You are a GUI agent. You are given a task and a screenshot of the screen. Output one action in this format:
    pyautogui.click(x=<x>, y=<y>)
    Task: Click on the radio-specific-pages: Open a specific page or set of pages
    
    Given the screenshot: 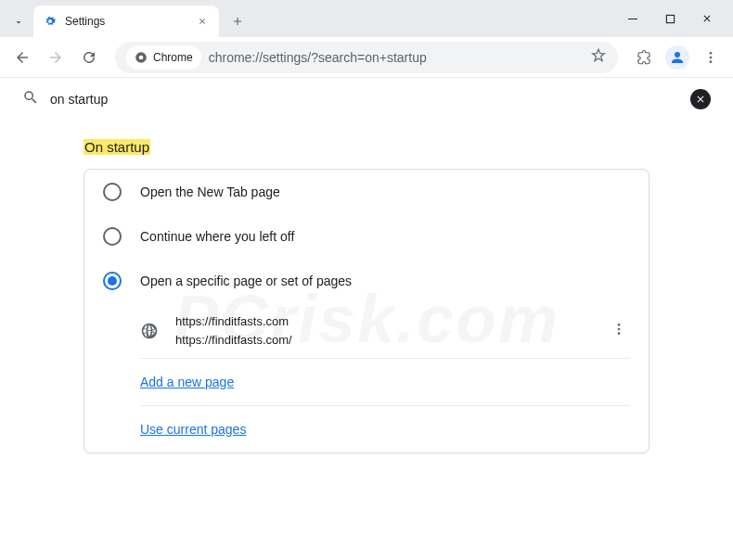 What is the action you would take?
    pyautogui.click(x=366, y=281)
    